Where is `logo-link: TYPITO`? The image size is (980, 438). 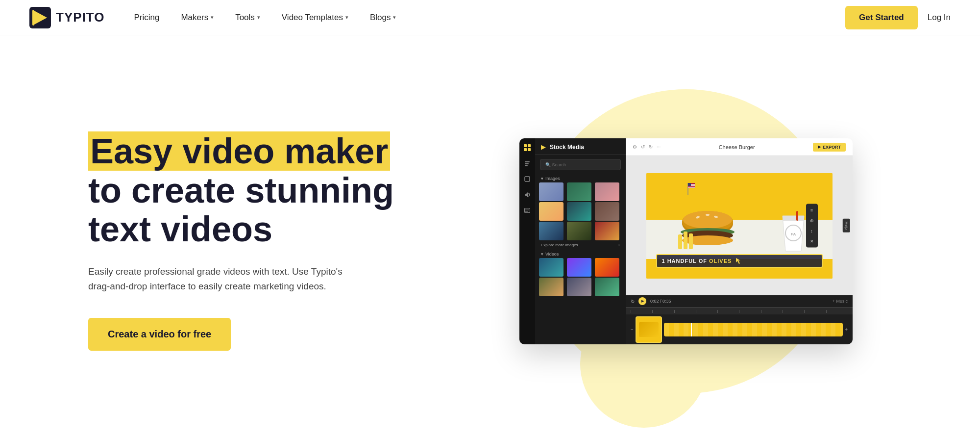 logo-link: TYPITO is located at coordinates (67, 18).